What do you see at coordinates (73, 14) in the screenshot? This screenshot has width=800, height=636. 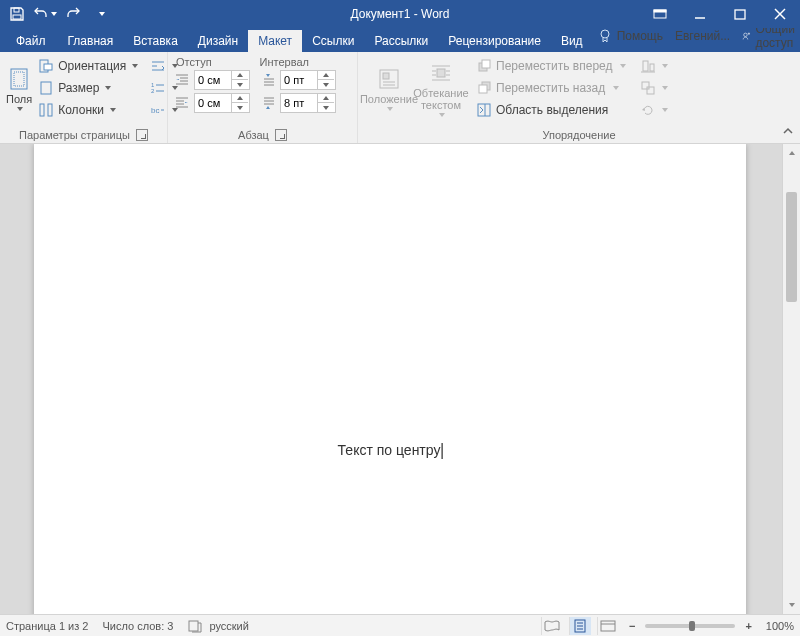 I see `redo-button` at bounding box center [73, 14].